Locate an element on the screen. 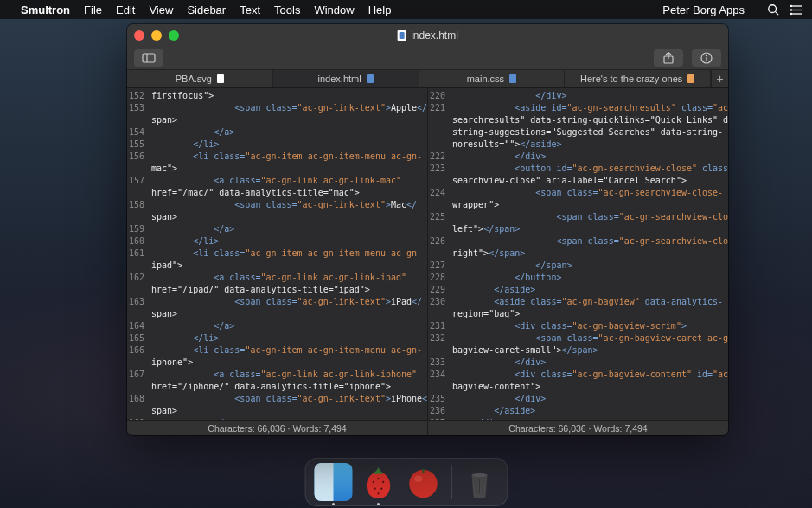 Image resolution: width=812 pixels, height=508 pixels. tab-index-html: index.html is located at coordinates (346, 79).